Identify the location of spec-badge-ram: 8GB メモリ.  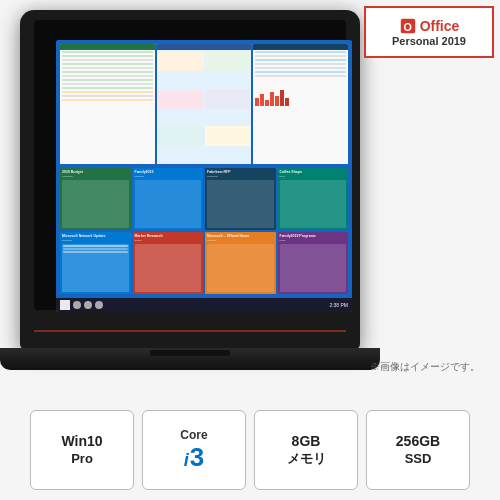
(306, 450).